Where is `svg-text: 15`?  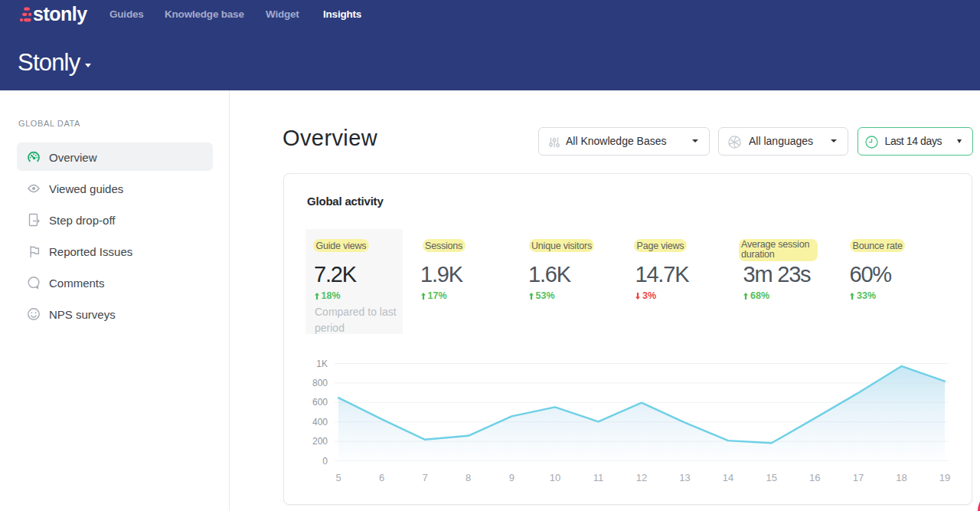
svg-text: 15 is located at coordinates (771, 478).